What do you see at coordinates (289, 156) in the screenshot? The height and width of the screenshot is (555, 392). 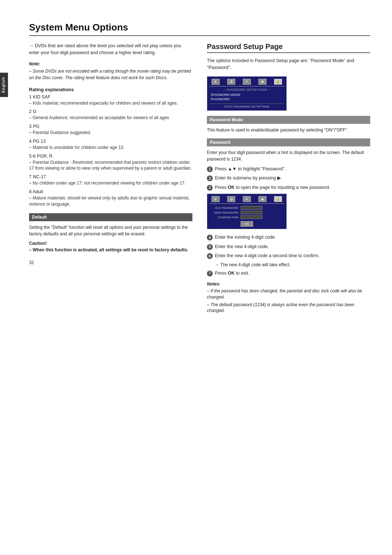 I see `password-content: Enter your four digit password when a hi…` at bounding box center [289, 156].